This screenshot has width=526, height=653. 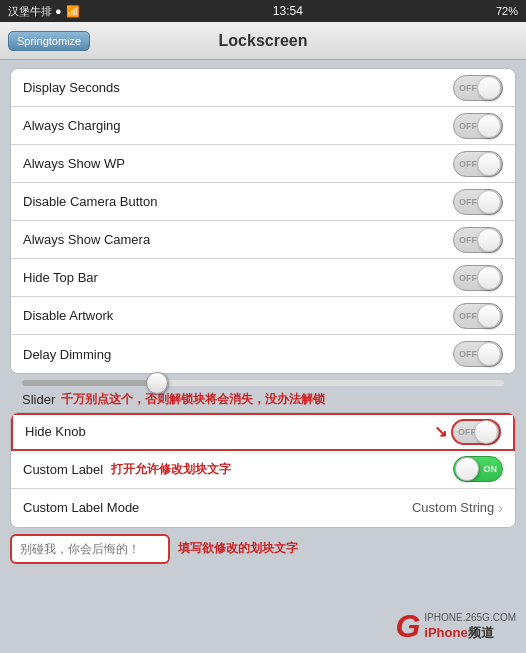 What do you see at coordinates (263, 126) in the screenshot?
I see `table-row: Always Charging OFF` at bounding box center [263, 126].